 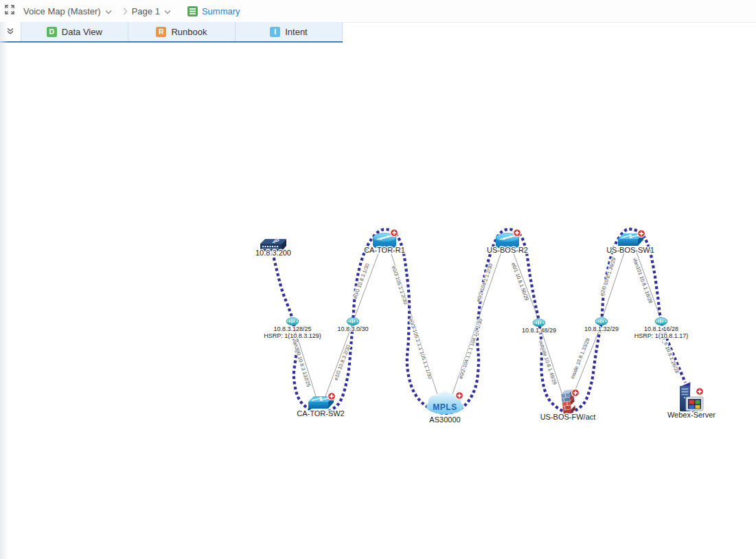 I want to click on collapse-tabs-button, so click(x=10, y=32).